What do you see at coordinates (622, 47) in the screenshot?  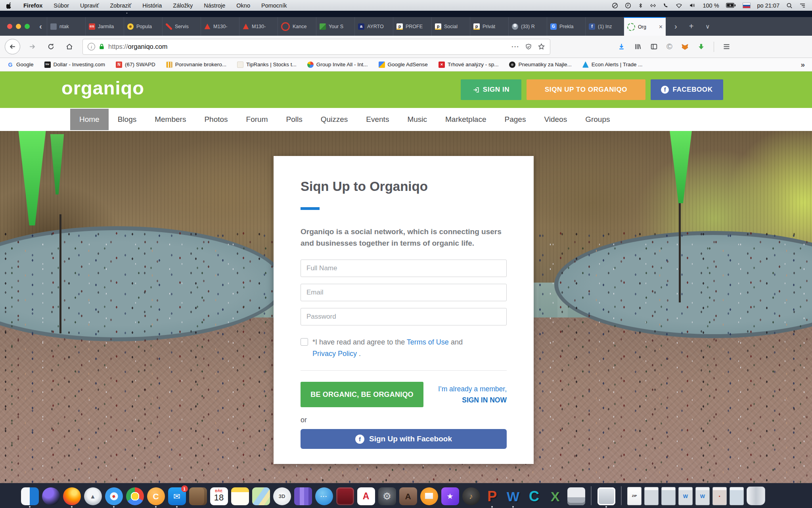 I see `downloads-icon` at bounding box center [622, 47].